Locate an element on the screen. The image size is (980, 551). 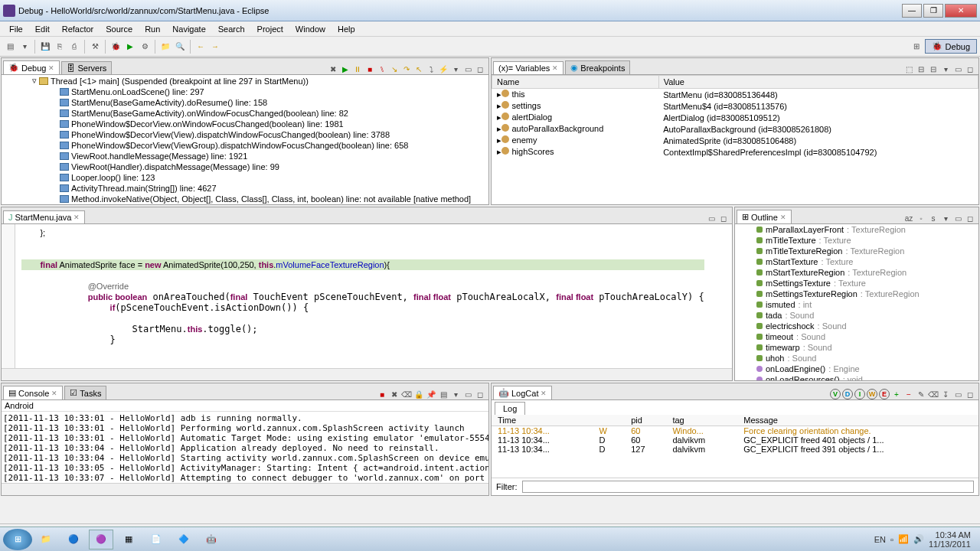
clear-console-icon: ⌫ is located at coordinates (407, 394).